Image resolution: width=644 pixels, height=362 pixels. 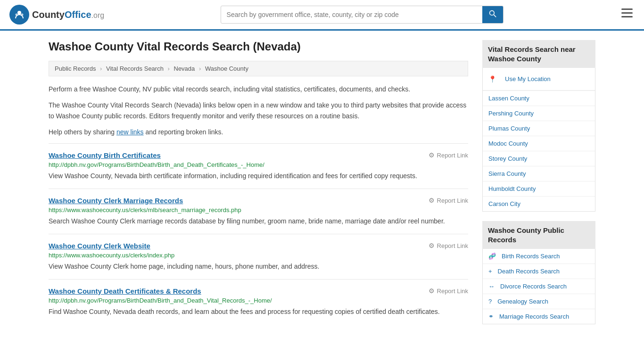 What do you see at coordinates (258, 110) in the screenshot?
I see `intro-paragraph-2: The Washoe County Vital Records Search (…` at bounding box center [258, 110].